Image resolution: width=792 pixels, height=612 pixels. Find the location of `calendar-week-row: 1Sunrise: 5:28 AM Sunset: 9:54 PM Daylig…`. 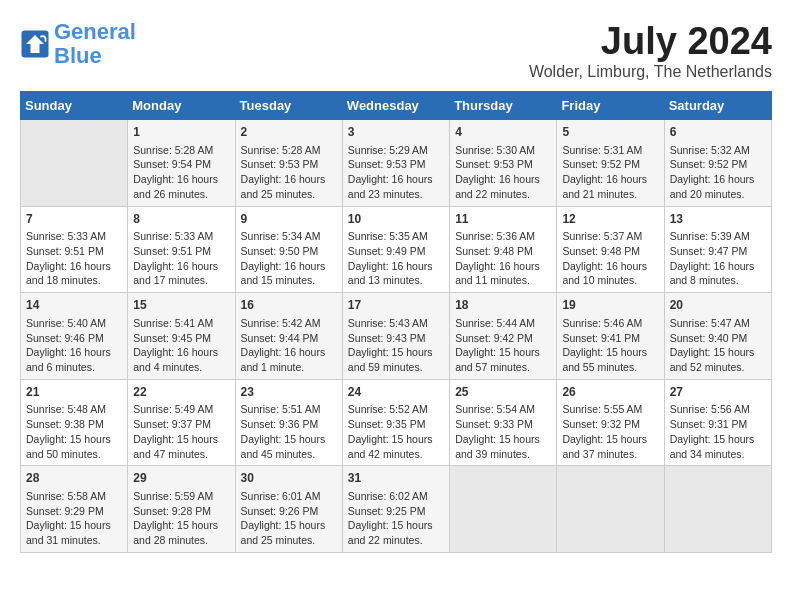

calendar-week-row: 1Sunrise: 5:28 AM Sunset: 9:54 PM Daylig… is located at coordinates (396, 164).